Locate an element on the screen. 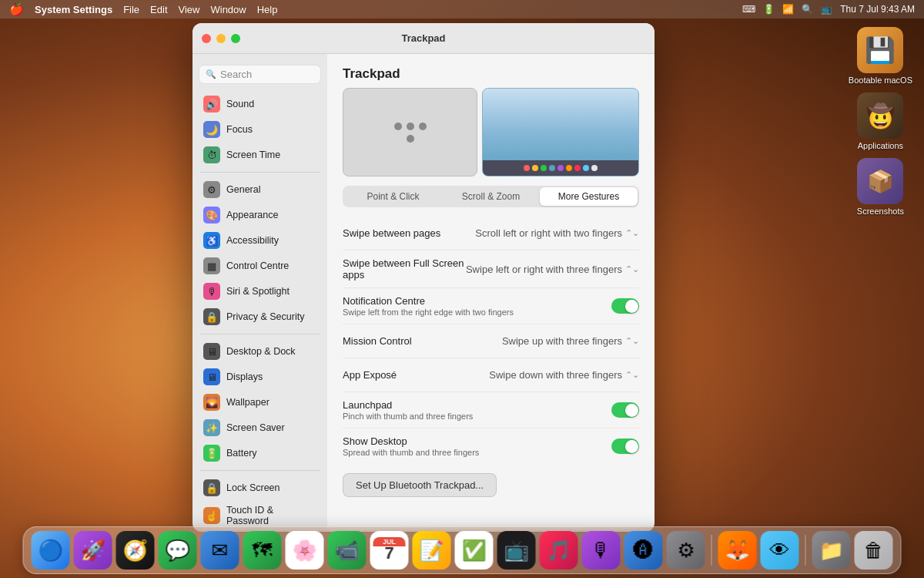 The width and height of the screenshot is (924, 578). app-expose-left: App Exposé is located at coordinates (416, 375).